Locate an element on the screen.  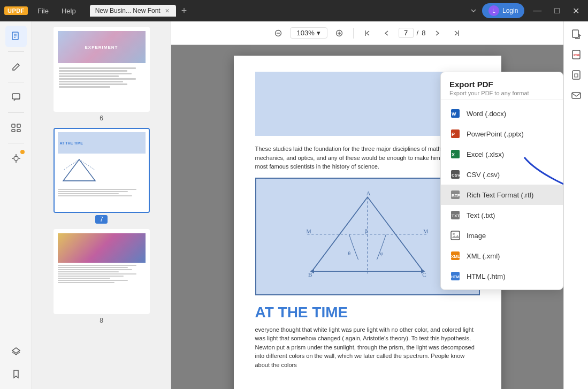
thumb-number-6: 6 is located at coordinates (102, 118).